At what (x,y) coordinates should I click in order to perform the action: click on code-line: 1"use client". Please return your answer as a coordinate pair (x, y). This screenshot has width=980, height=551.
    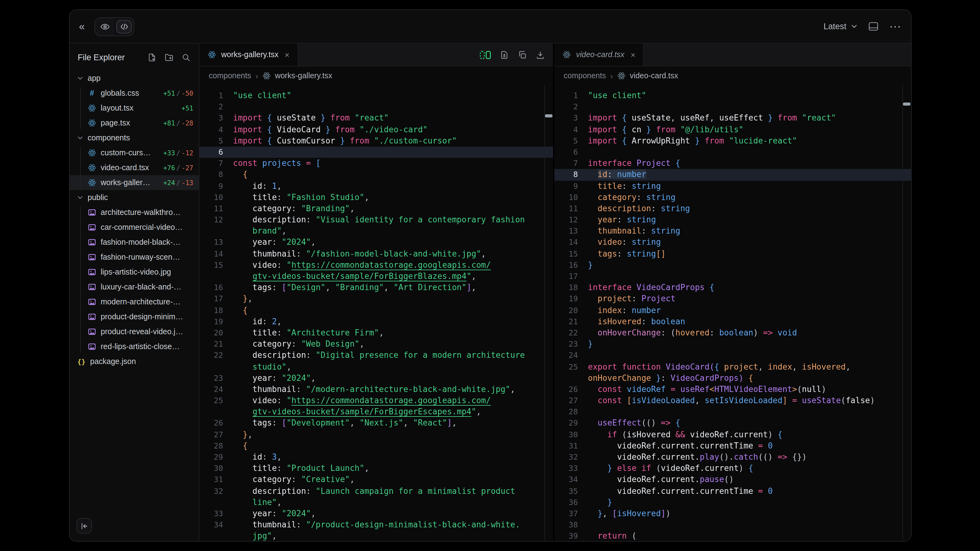
    Looking at the image, I should click on (733, 96).